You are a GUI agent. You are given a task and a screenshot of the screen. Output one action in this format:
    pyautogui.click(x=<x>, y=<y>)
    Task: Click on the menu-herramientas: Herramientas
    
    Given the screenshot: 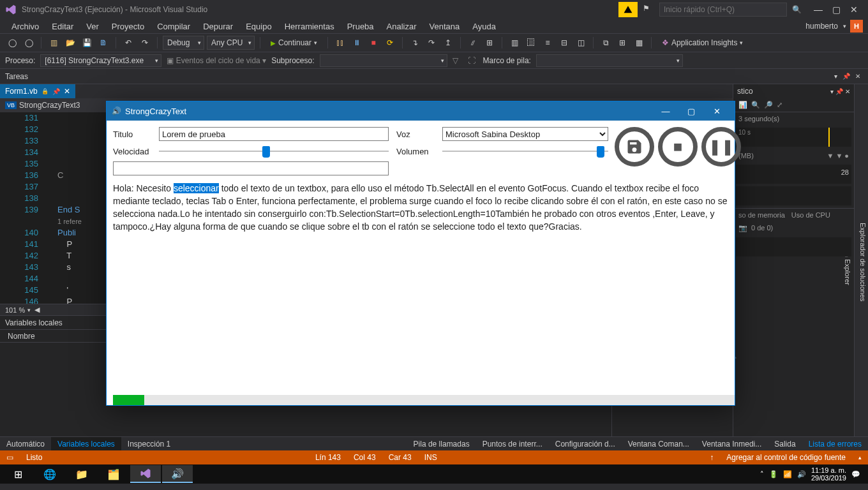 What is the action you would take?
    pyautogui.click(x=310, y=27)
    